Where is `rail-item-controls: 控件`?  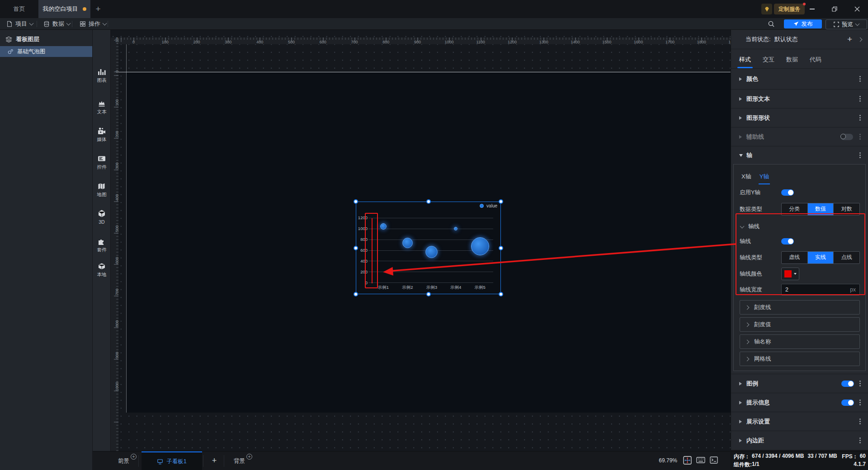 rail-item-controls: 控件 is located at coordinates (102, 163).